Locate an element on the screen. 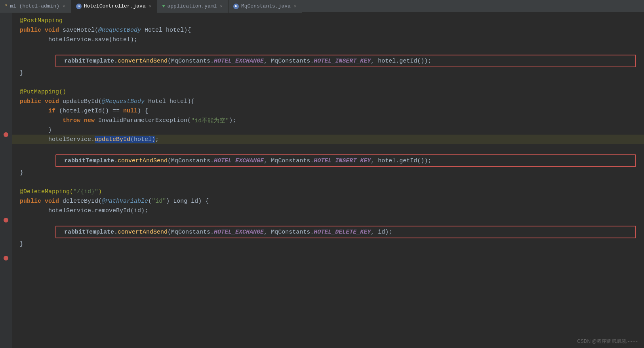 This screenshot has width=644, height=348. line-close-brace-3: } is located at coordinates (328, 244).